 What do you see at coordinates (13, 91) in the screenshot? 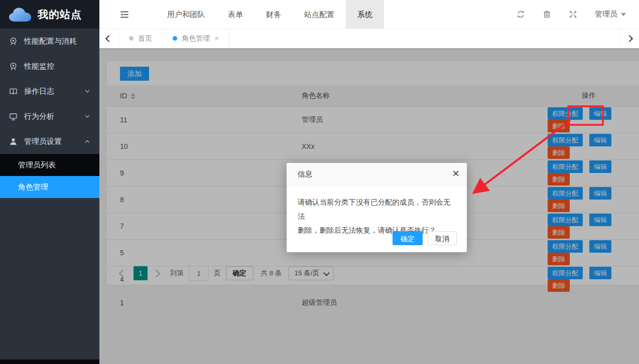
I see `book-icon` at bounding box center [13, 91].